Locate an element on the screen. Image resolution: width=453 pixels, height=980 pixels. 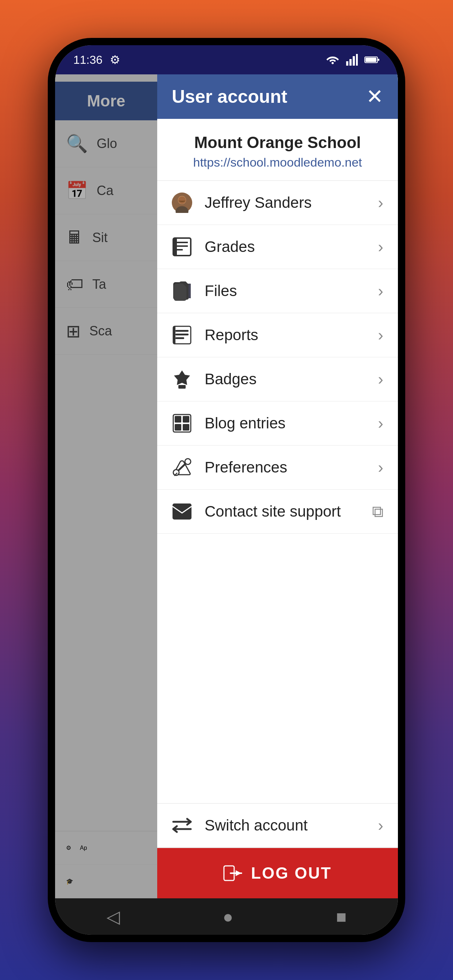
modal-header: User account ✕ is located at coordinates (278, 97).